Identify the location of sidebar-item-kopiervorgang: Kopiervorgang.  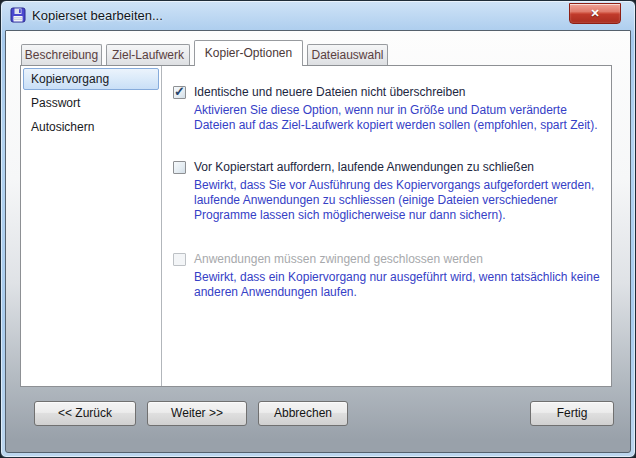
(91, 79).